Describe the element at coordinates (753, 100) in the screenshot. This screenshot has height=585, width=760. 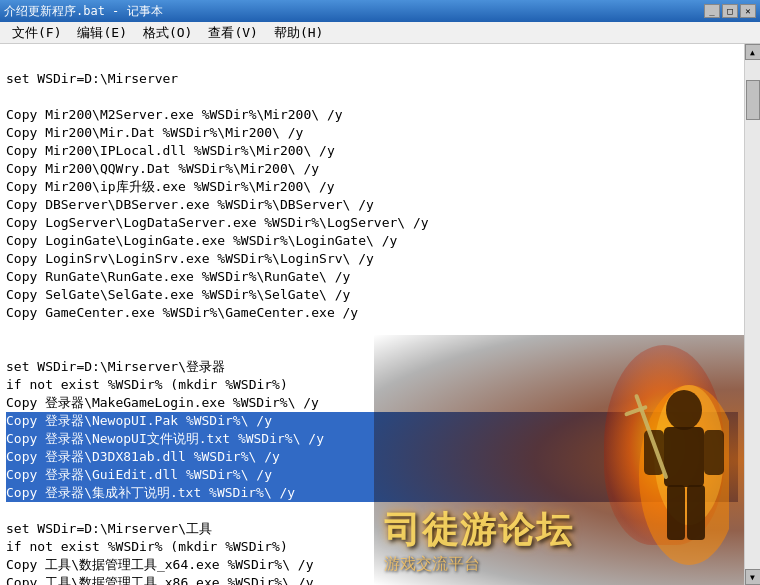
I see `scroll-thumb` at that location.